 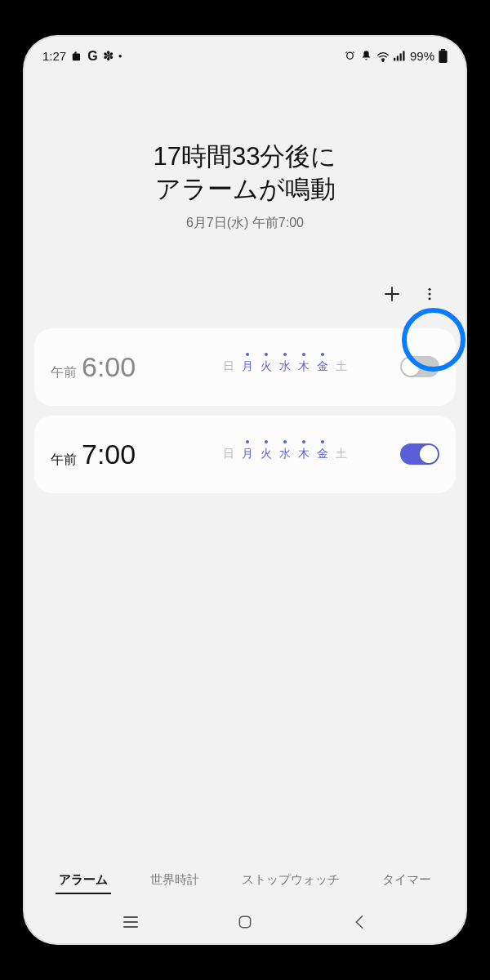 What do you see at coordinates (245, 922) in the screenshot?
I see `system-nav-bar` at bounding box center [245, 922].